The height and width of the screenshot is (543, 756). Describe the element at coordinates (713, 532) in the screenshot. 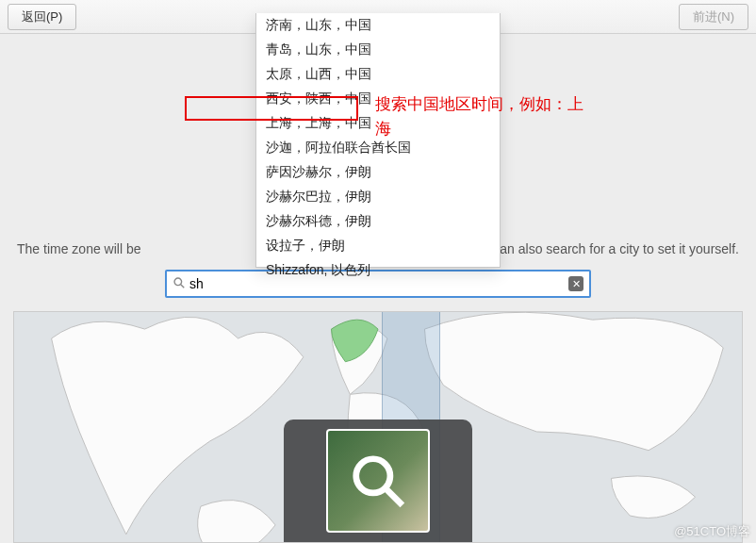

I see `watermark: @51CTO博客` at that location.